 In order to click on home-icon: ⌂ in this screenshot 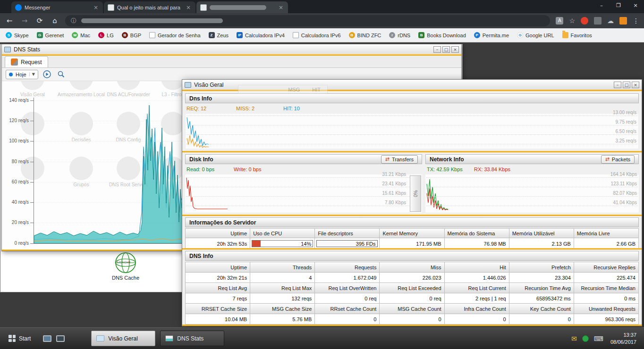, I will do `click(55, 21)`.